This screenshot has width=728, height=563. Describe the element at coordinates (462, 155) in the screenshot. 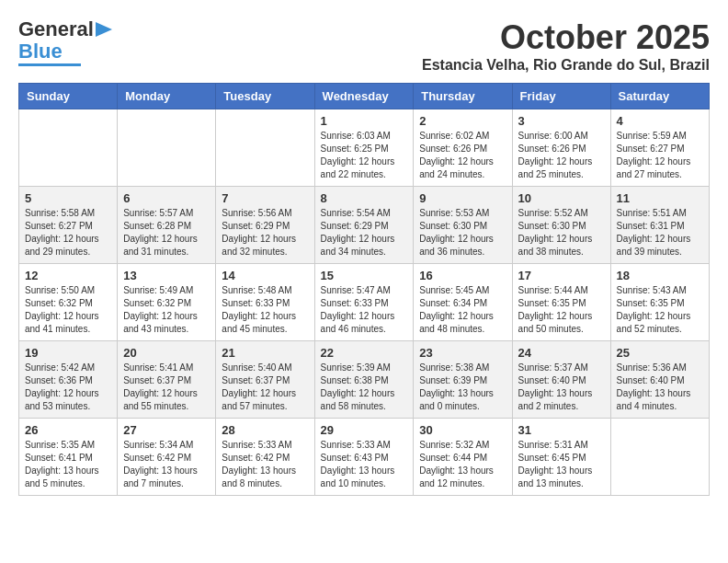

I see `day-info: Sunrise: 6:02 AM Sunset: 6:26 PM Dayligh…` at that location.